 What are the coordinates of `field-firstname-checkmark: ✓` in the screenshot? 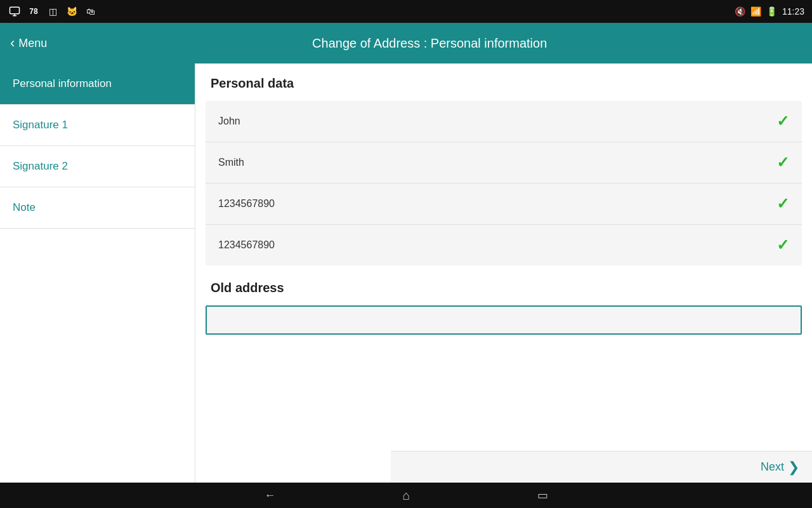 It's located at (783, 121).